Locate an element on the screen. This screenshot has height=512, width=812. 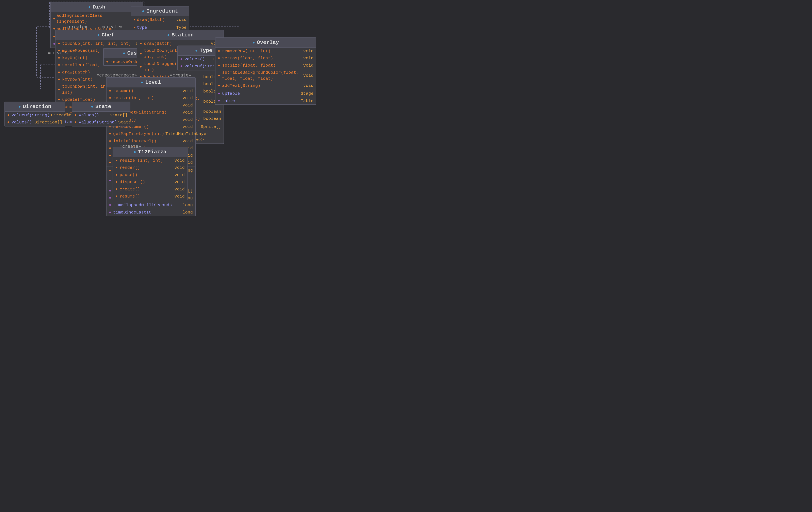
create-label-customer: «create» is located at coordinates (126, 75).